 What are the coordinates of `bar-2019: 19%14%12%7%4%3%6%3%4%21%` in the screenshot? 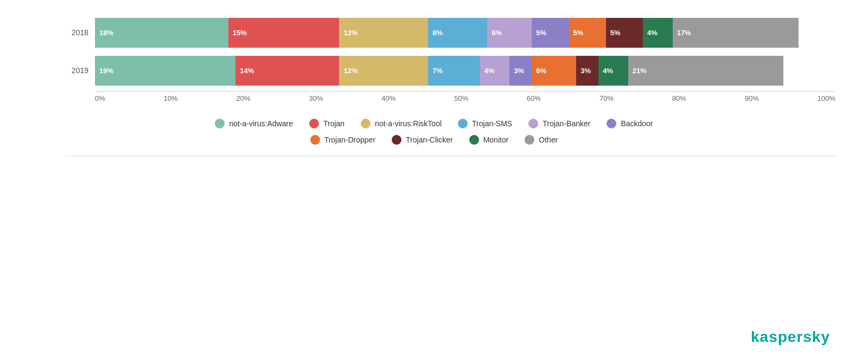 It's located at (465, 70).